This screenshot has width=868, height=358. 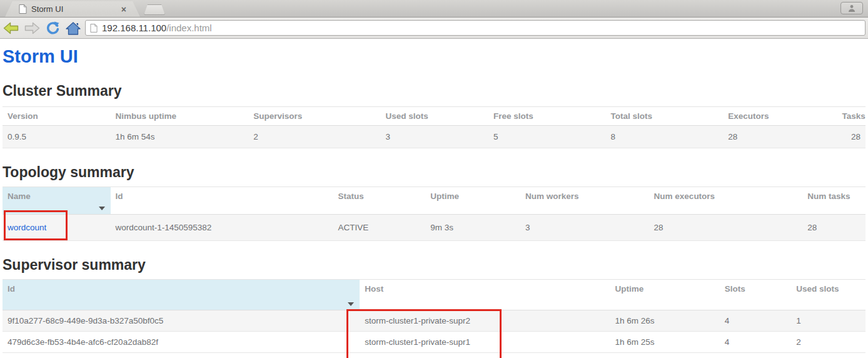 What do you see at coordinates (157, 28) in the screenshot?
I see `url-text: 192.168.11.100/index.html` at bounding box center [157, 28].